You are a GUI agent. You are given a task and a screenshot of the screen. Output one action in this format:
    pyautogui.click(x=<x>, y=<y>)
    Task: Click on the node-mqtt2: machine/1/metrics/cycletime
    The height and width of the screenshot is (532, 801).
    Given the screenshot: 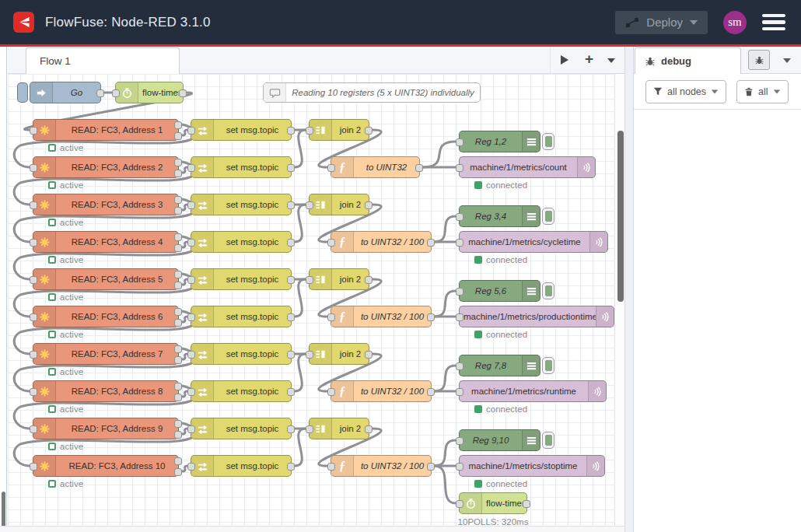 What is the action you would take?
    pyautogui.click(x=533, y=242)
    